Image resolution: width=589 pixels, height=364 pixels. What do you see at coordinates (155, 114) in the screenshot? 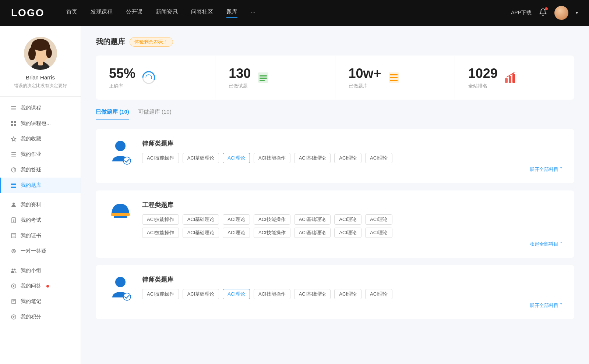
I see `tab-available: 可做题库 (10)` at bounding box center [155, 114].